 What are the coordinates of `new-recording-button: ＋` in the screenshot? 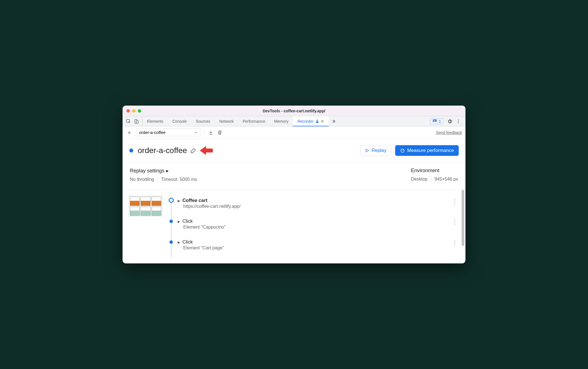 It's located at (129, 133).